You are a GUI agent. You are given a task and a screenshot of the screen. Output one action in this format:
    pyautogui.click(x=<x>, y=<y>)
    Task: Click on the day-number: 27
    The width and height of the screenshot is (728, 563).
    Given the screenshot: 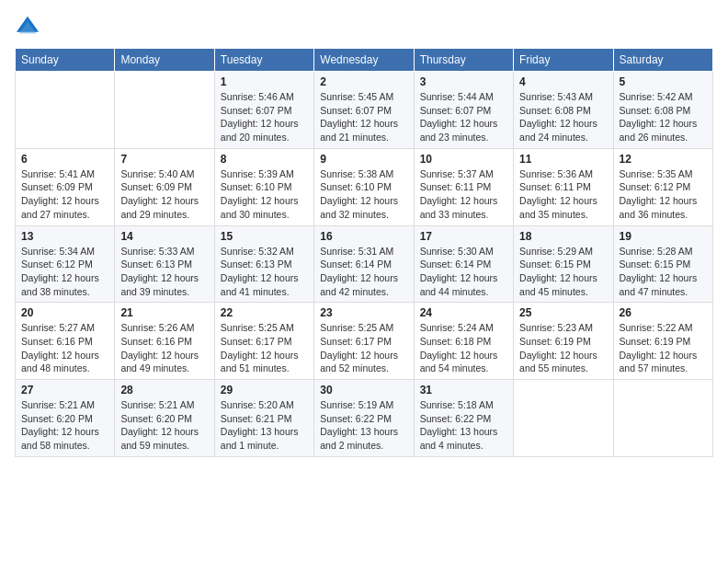 What is the action you would take?
    pyautogui.click(x=64, y=390)
    